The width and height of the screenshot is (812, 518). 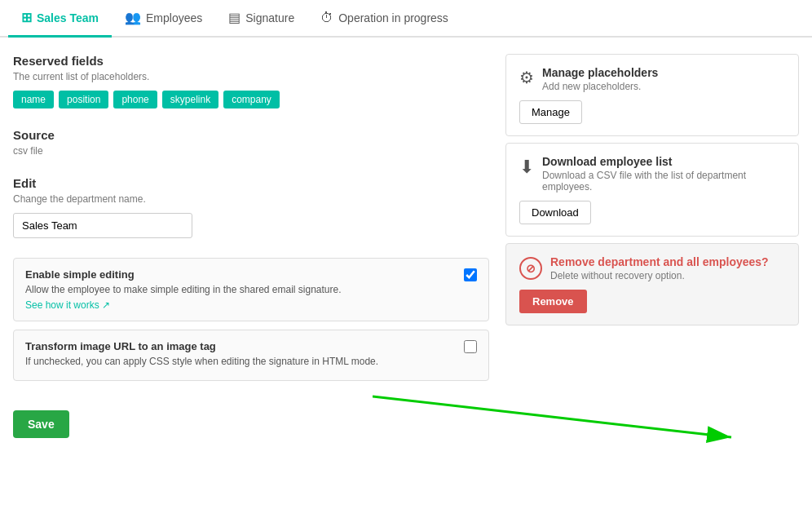 What do you see at coordinates (652, 174) in the screenshot?
I see `download-card-header: ⬇ Download employee list Download a CSV …` at bounding box center [652, 174].